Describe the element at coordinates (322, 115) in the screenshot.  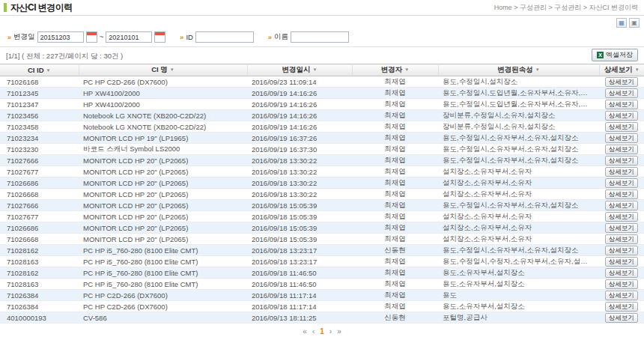
I see `table-row: 71023456 Notebook LG XNOTE (XB200-C2D/22…` at that location.